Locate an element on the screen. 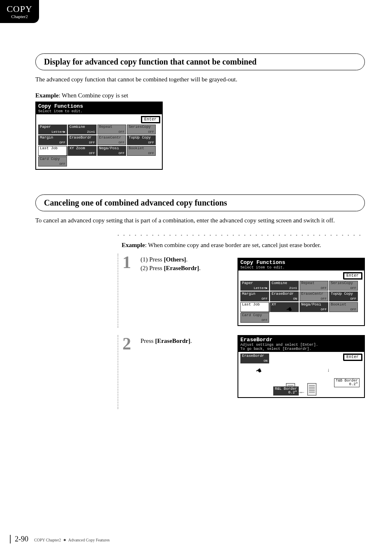 This screenshot has width=392, height=555. lcd-copy-functions-2: Copy Functions Select item to edit. Ente… is located at coordinates (301, 292).